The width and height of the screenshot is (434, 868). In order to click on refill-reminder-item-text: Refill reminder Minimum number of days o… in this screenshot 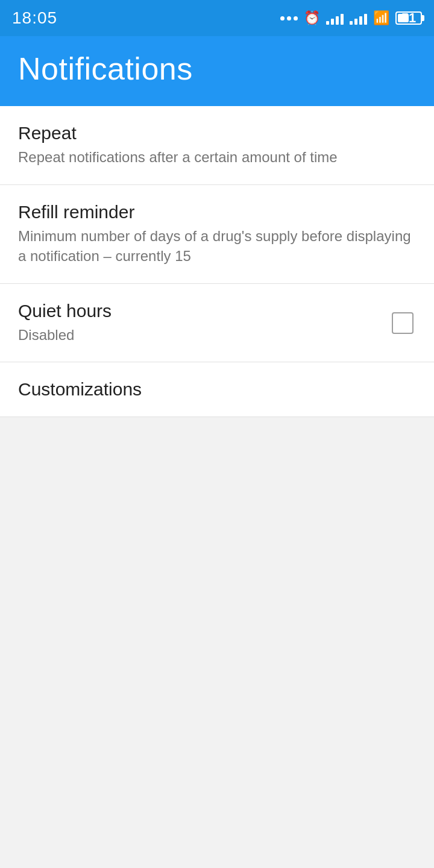, I will do `click(217, 234)`.